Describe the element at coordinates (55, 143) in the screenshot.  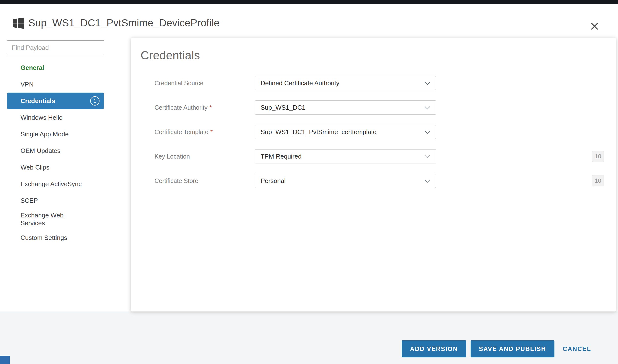
I see `payload-sidebar: General VPN Credentials 1 Windows Hello …` at that location.